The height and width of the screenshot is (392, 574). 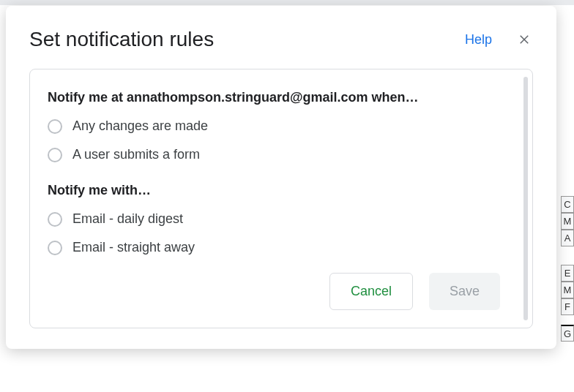 What do you see at coordinates (141, 126) in the screenshot?
I see `radio-label: Any changes are made` at bounding box center [141, 126].